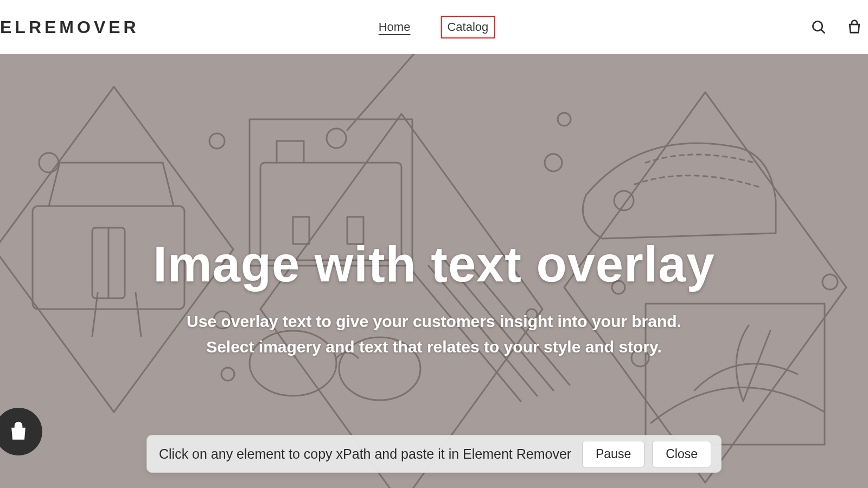 The height and width of the screenshot is (488, 868). What do you see at coordinates (613, 454) in the screenshot?
I see `pause-button: Pause` at bounding box center [613, 454].